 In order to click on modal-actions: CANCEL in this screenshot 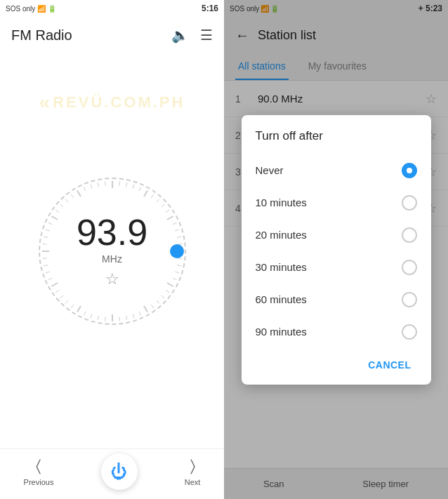, I will do `click(336, 364)`.